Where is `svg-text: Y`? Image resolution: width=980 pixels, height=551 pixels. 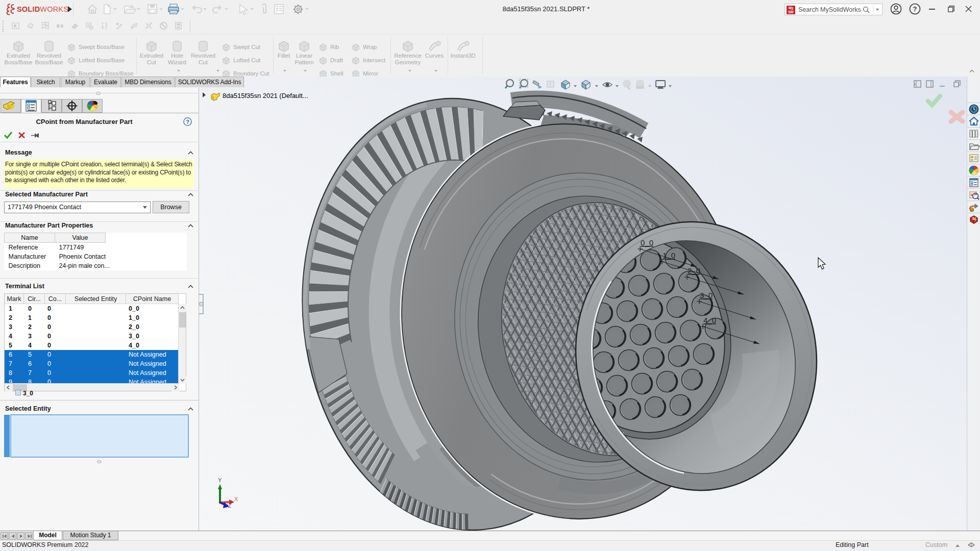 svg-text: Y is located at coordinates (220, 480).